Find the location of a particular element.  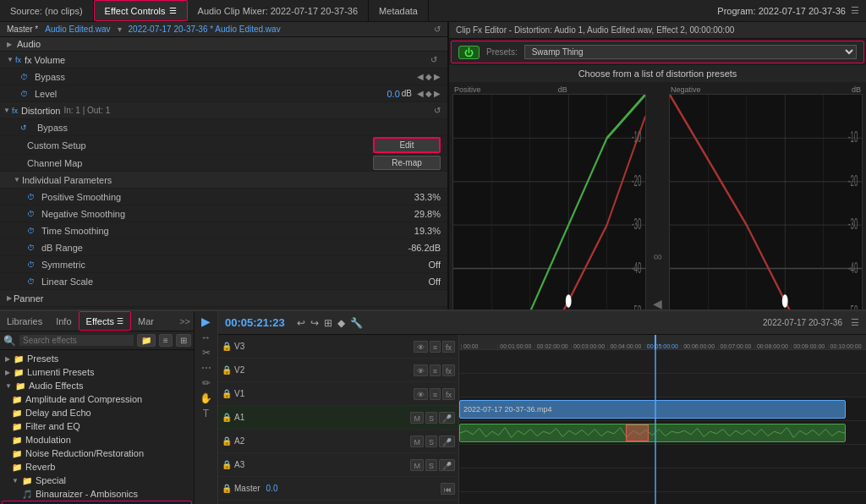

a1-mic: 🎤 is located at coordinates (447, 418).